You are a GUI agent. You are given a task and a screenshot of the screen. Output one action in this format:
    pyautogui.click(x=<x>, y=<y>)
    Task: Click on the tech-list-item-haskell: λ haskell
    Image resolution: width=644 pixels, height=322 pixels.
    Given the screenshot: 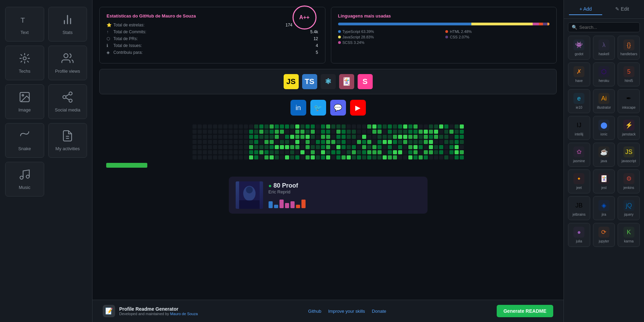 What is the action you would take?
    pyautogui.click(x=604, y=48)
    